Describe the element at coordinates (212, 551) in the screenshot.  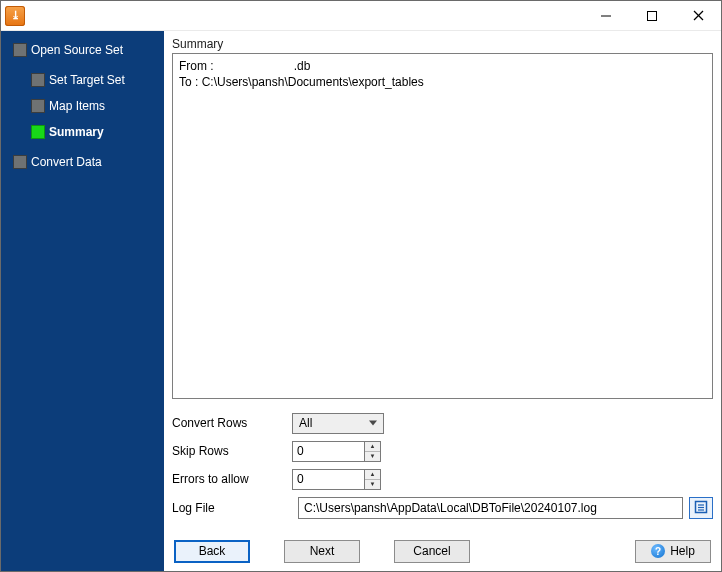
I see `back-button-label: Back` at that location.